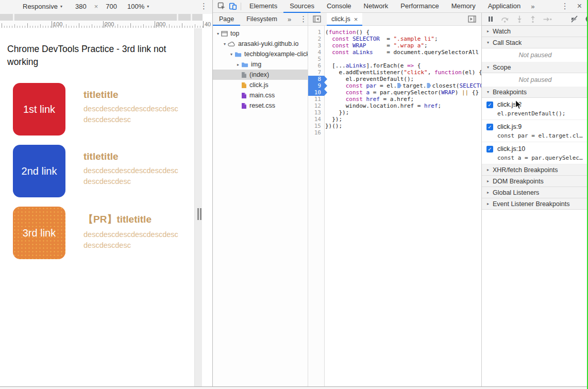  What do you see at coordinates (387, 66) in the screenshot?
I see `code-token: ].forEach(e` at bounding box center [387, 66].